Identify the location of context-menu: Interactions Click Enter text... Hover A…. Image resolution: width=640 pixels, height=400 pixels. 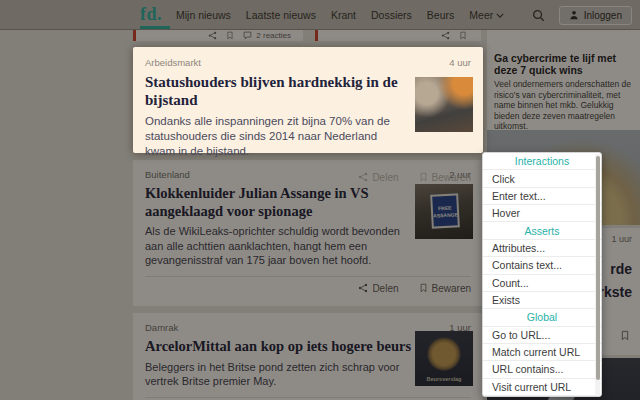
(542, 274).